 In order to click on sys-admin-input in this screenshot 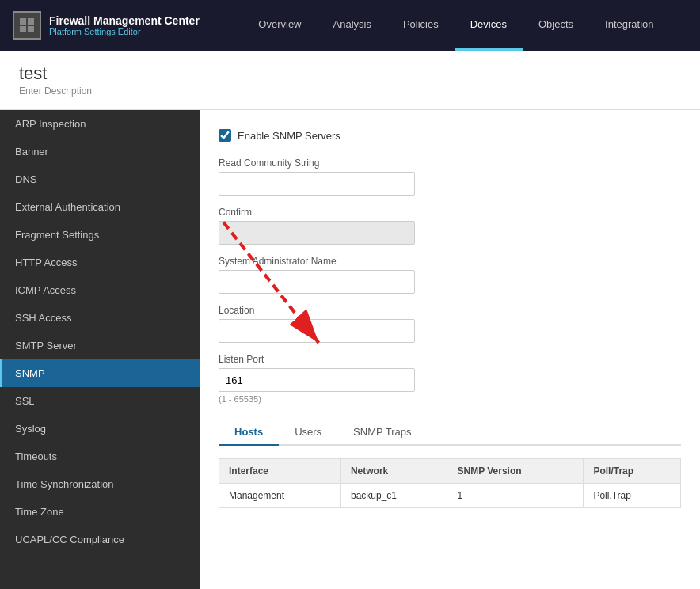, I will do `click(317, 282)`.